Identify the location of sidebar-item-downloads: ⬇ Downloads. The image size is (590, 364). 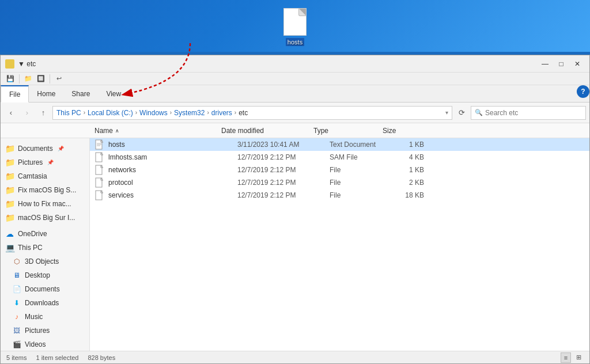
(45, 303).